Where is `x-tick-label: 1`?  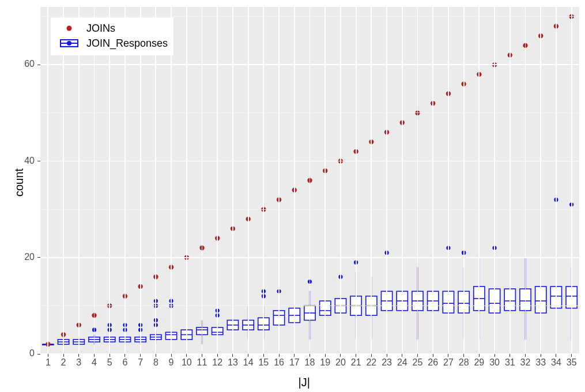
x-tick-label: 1 is located at coordinates (48, 363).